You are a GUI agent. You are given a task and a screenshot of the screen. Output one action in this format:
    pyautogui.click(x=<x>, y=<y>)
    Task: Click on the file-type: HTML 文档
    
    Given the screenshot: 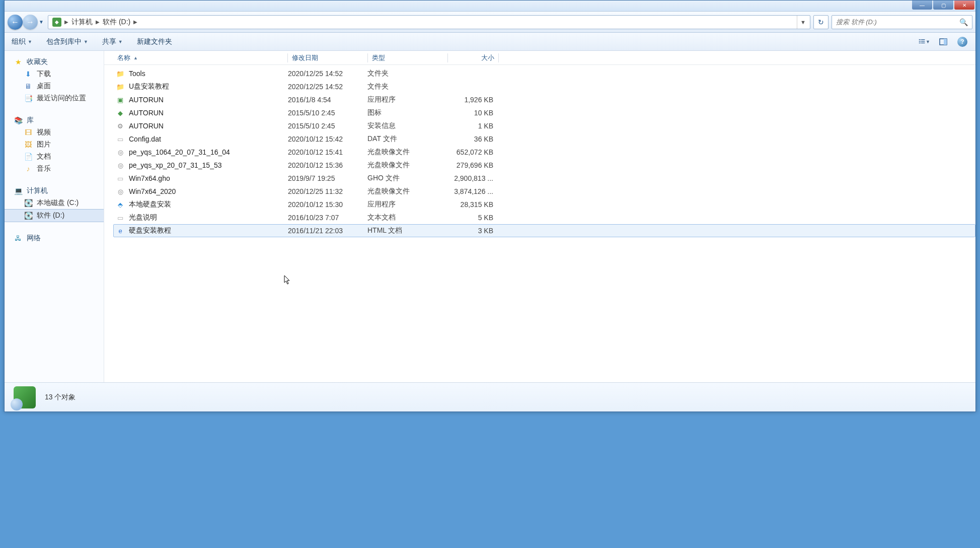 What is the action you would take?
    pyautogui.click(x=407, y=231)
    